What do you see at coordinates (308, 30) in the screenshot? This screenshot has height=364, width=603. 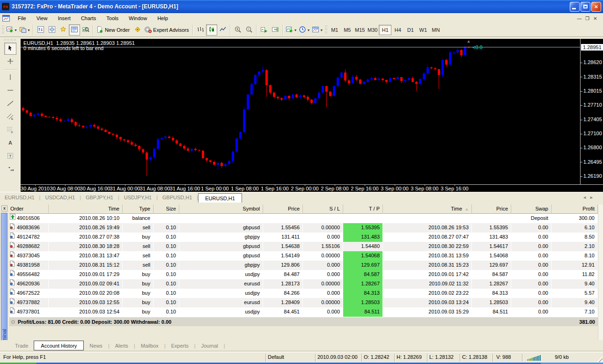 I see `dropdown-arrow-icon: ▼` at bounding box center [308, 30].